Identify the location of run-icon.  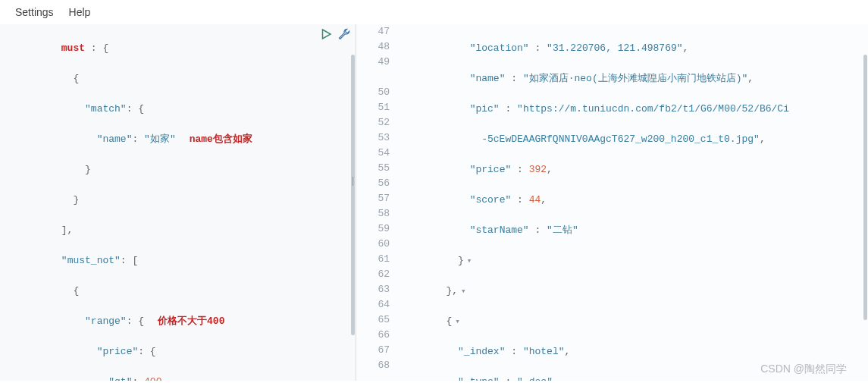
(326, 36).